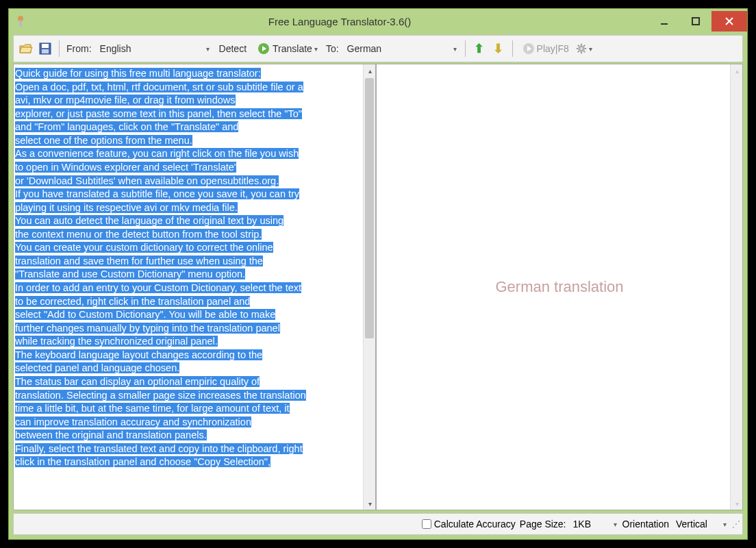 The height and width of the screenshot is (548, 756). What do you see at coordinates (154, 49) in the screenshot?
I see `from-language-select: English` at bounding box center [154, 49].